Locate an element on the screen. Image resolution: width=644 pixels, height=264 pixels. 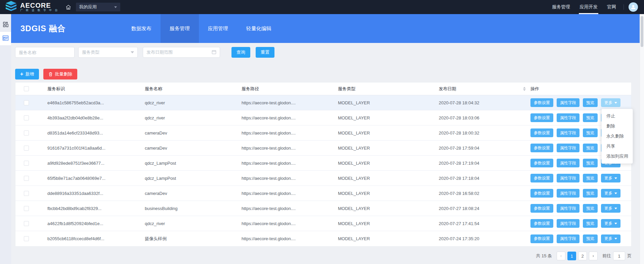
user-avatar is located at coordinates (633, 7).